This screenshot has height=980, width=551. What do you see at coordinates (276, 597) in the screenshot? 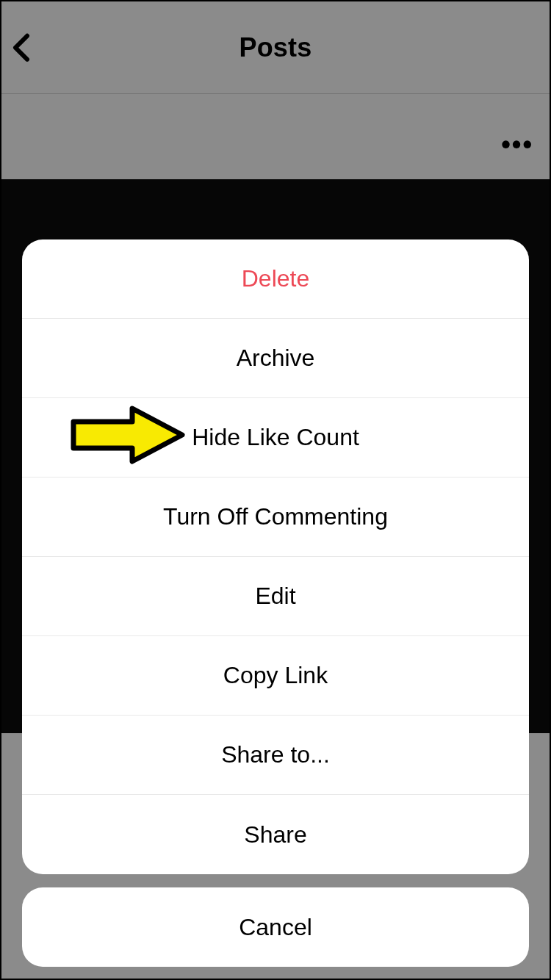
I see `action-edit: Edit` at bounding box center [276, 597].